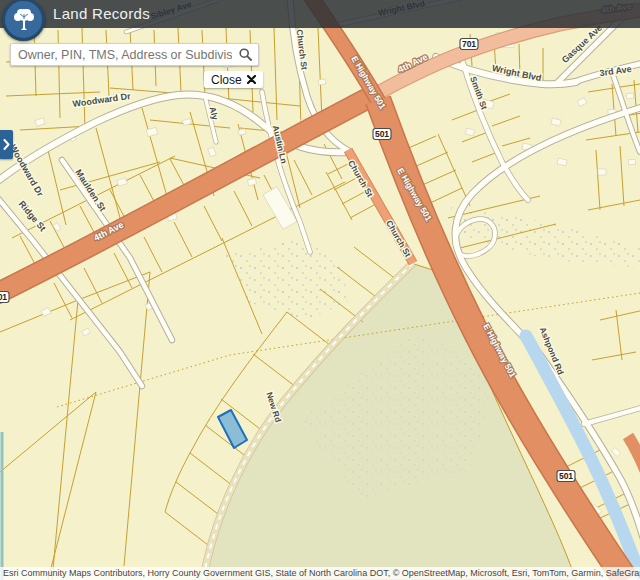 The height and width of the screenshot is (580, 640). Describe the element at coordinates (226, 80) in the screenshot. I see `close-button-label: Close` at that location.